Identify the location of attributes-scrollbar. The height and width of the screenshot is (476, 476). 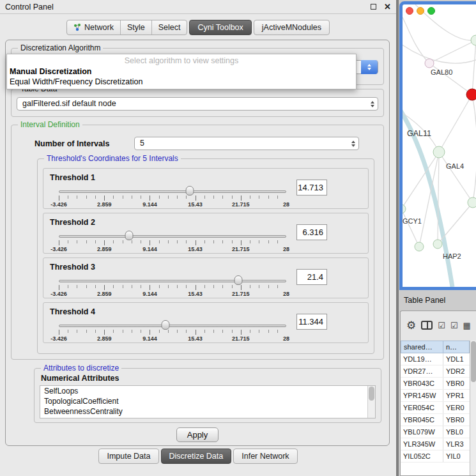
(371, 402).